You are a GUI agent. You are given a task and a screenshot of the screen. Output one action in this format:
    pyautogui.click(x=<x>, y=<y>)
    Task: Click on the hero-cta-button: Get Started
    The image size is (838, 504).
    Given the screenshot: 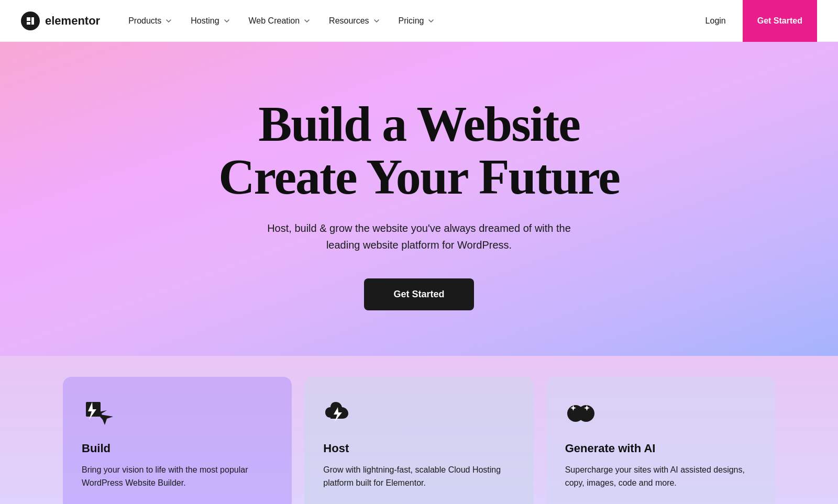 What is the action you would take?
    pyautogui.click(x=419, y=294)
    